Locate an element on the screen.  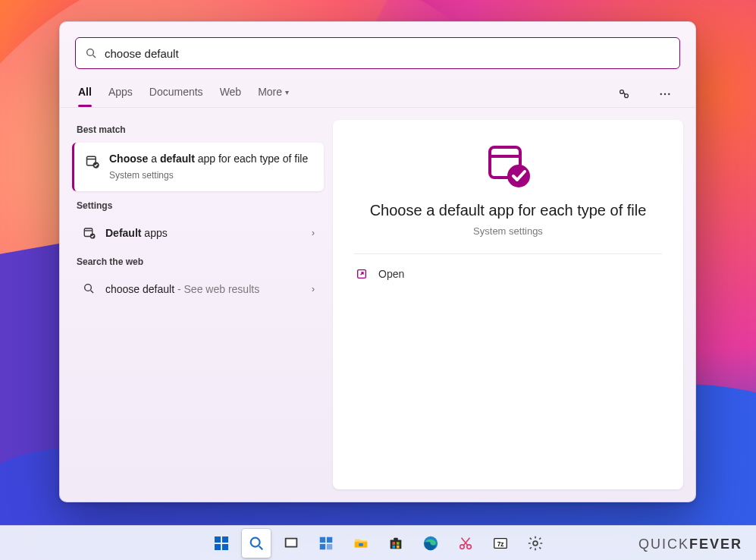
watermark: QUICKFEVER is located at coordinates (690, 545).